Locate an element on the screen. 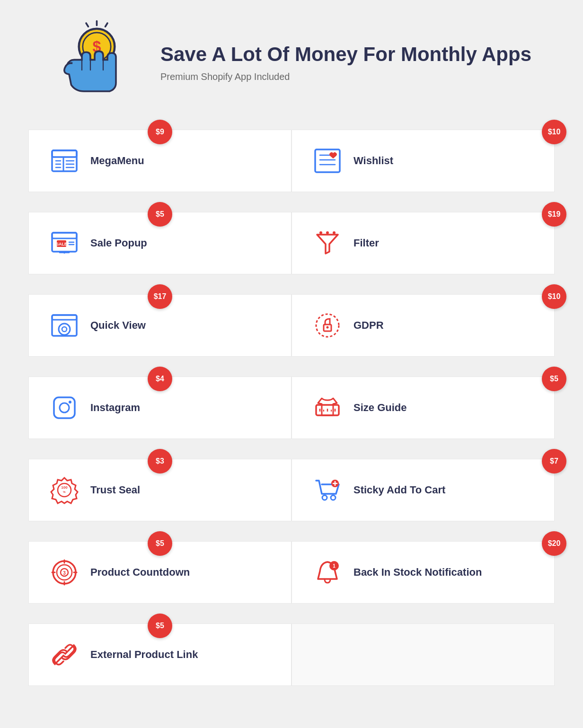 The image size is (583, 728). sale-popup-label: Sale Popup is located at coordinates (119, 243).